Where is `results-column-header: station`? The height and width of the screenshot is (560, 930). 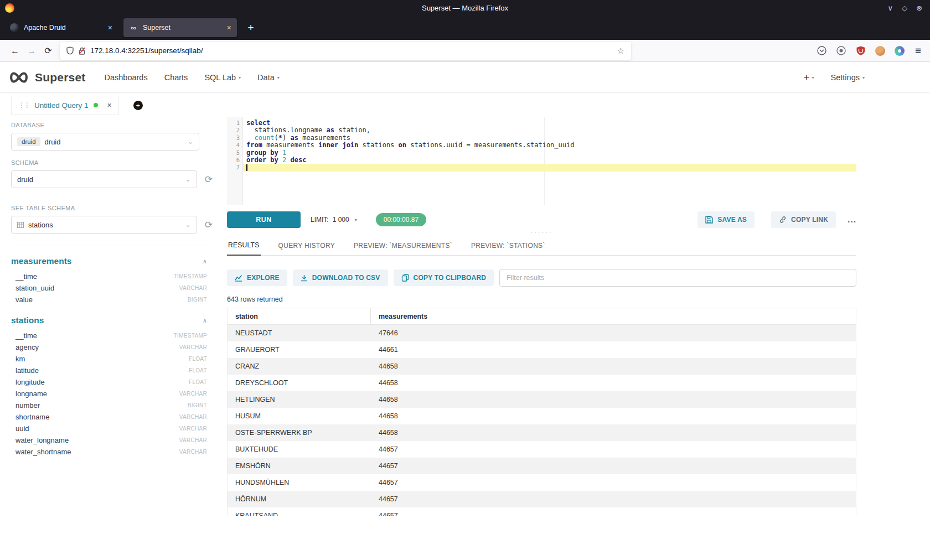
results-column-header: station is located at coordinates (299, 317).